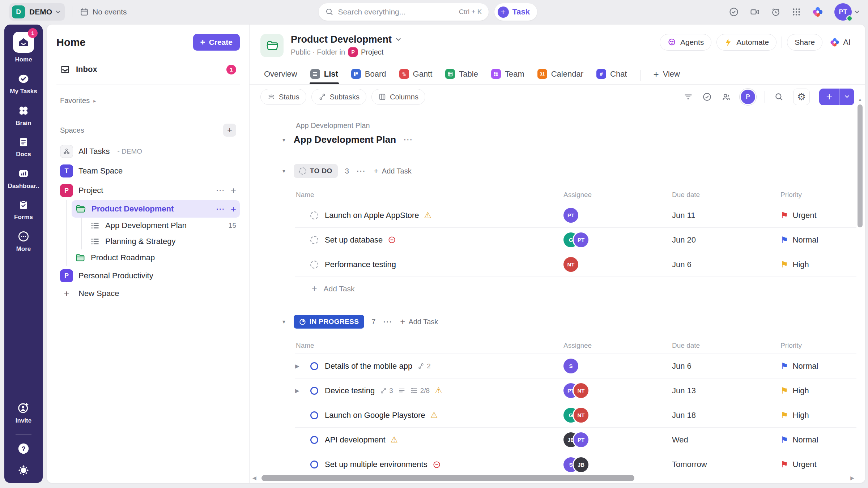 This screenshot has width=868, height=488. I want to click on no-events-indicator: No events, so click(103, 12).